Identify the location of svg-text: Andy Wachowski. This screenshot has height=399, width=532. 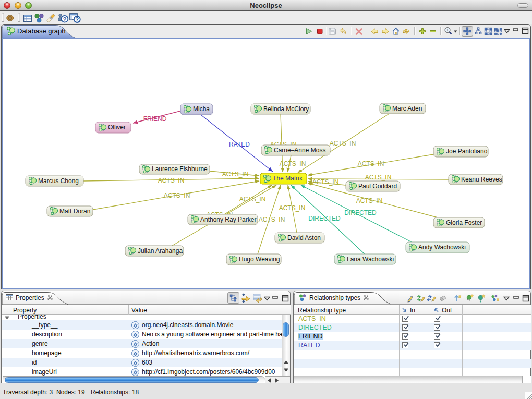
(442, 247).